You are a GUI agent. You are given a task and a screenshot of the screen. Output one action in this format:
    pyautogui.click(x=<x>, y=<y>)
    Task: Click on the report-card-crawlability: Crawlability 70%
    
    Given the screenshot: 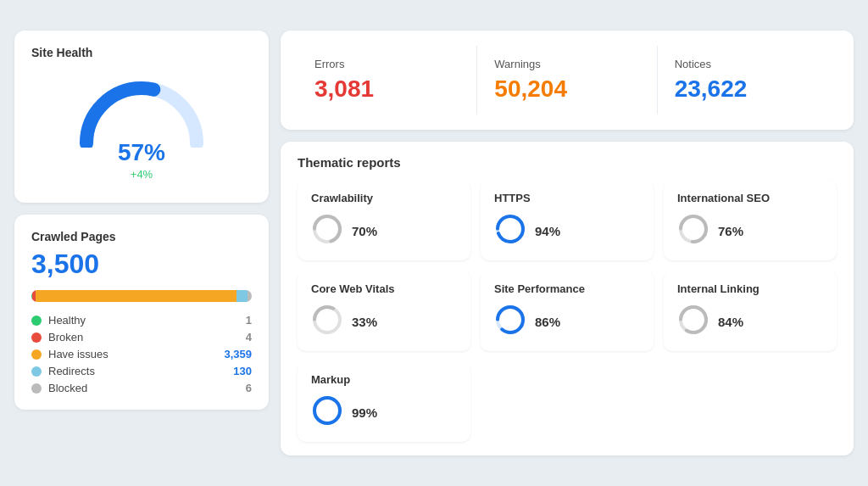 What is the action you would take?
    pyautogui.click(x=384, y=221)
    